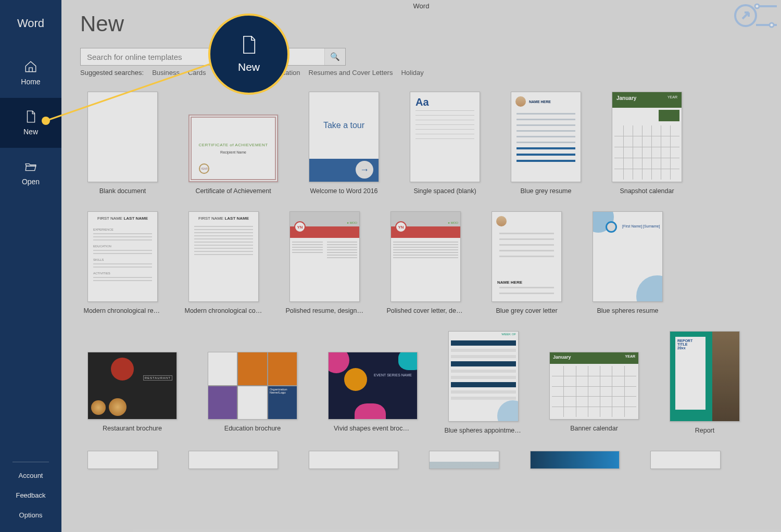 This screenshot has width=781, height=532. I want to click on template-caption: Single spaced (blank), so click(445, 191).